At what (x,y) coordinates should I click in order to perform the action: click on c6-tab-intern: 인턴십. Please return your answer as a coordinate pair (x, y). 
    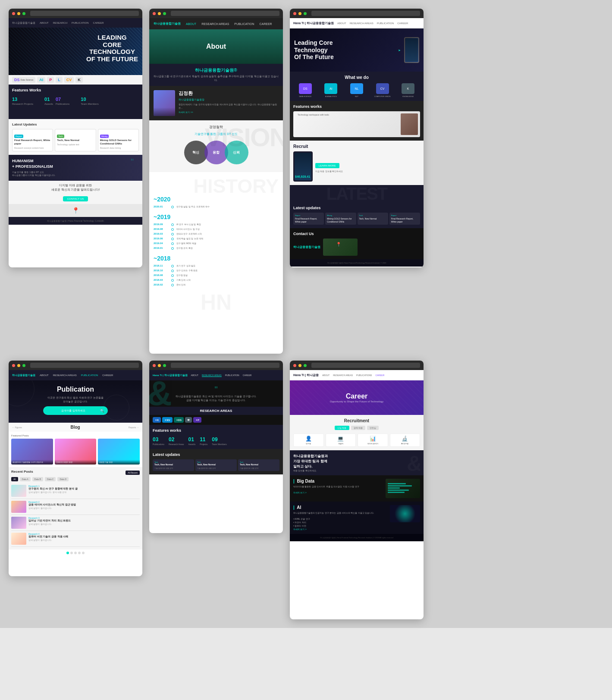
    Looking at the image, I should click on (373, 428).